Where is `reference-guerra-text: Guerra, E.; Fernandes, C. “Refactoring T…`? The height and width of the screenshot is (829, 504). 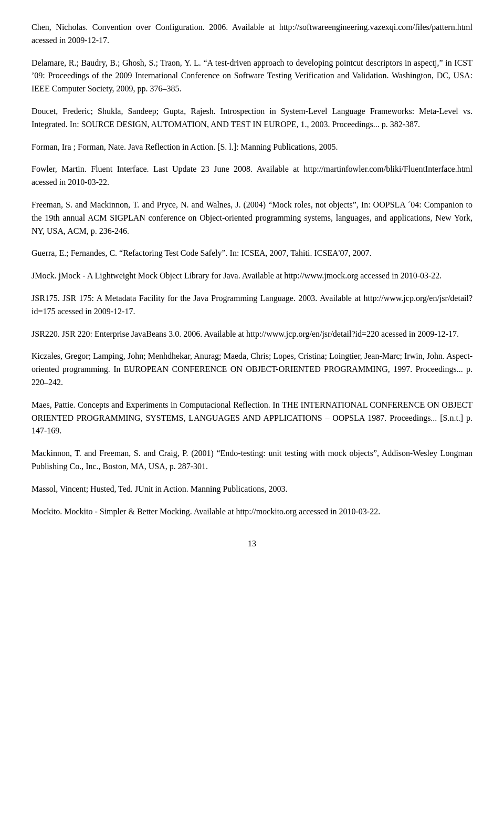
reference-guerra-text: Guerra, E.; Fernandes, C. “Refactoring T… is located at coordinates (252, 253).